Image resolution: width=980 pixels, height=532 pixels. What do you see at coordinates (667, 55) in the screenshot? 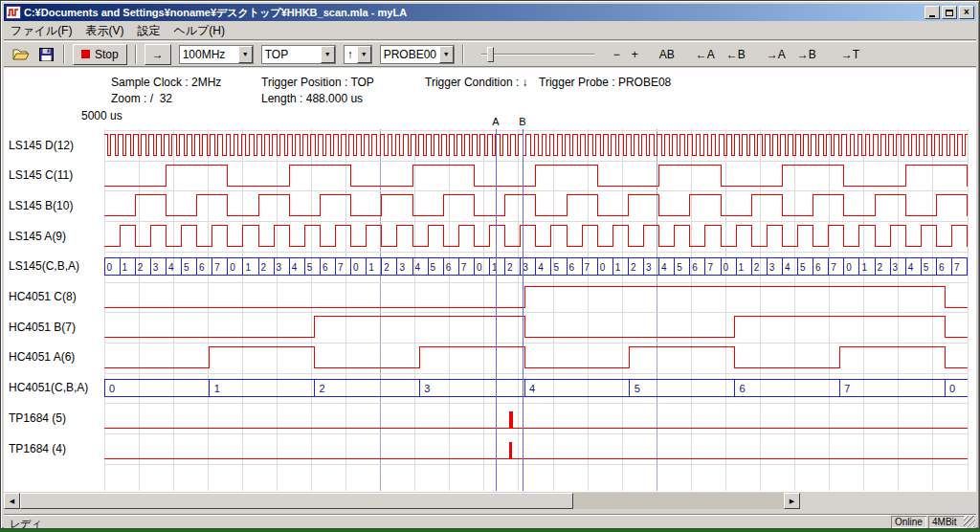
I see `ab-button: AB` at bounding box center [667, 55].